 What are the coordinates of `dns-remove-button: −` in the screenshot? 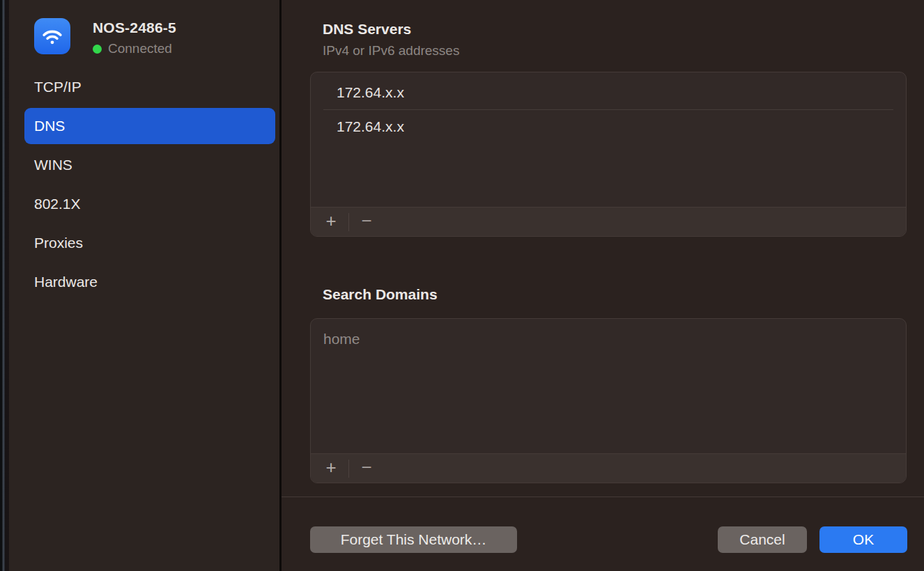 It's located at (367, 222).